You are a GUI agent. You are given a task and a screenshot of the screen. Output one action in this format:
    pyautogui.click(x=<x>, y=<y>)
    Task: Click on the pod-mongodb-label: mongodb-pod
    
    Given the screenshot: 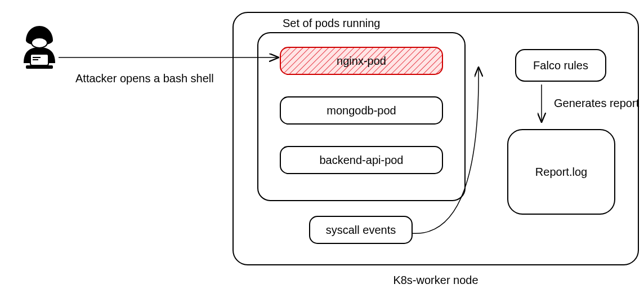 What is the action you would take?
    pyautogui.click(x=361, y=110)
    